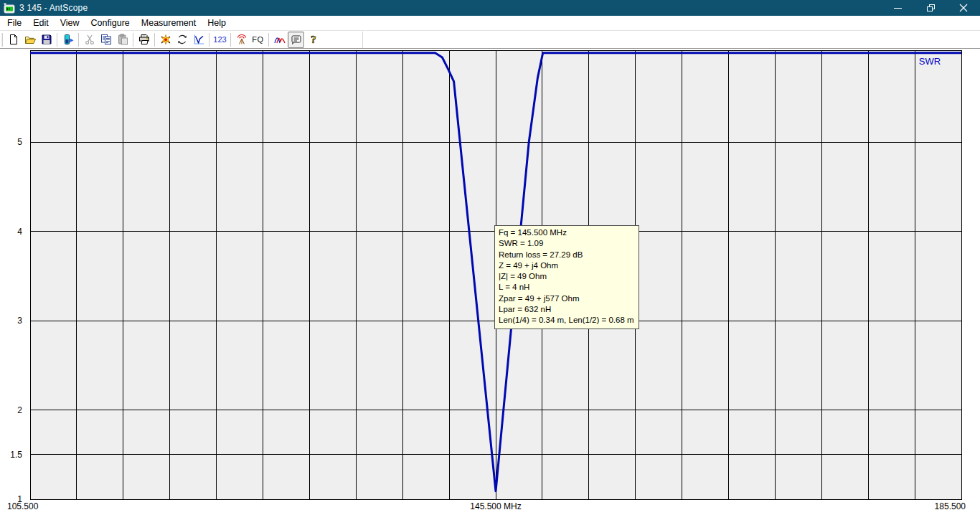 This screenshot has height=515, width=980. What do you see at coordinates (280, 39) in the screenshot?
I see `overlay-curves-icon` at bounding box center [280, 39].